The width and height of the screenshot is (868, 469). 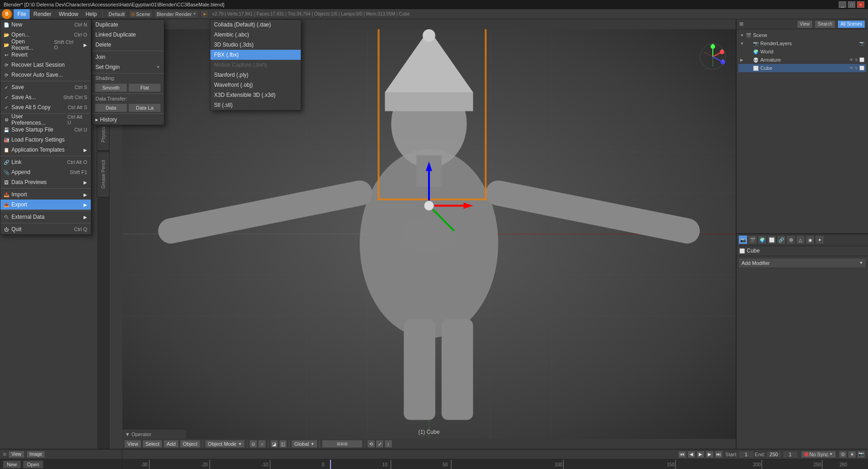 What do you see at coordinates (46, 172) in the screenshot?
I see `menu-append: 📎 Append Shift F1` at bounding box center [46, 172].